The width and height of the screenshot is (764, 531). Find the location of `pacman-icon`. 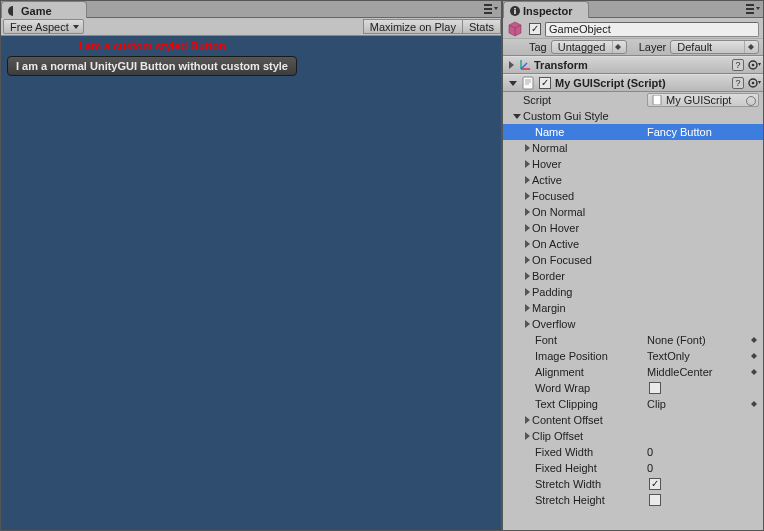

pacman-icon is located at coordinates (13, 11).